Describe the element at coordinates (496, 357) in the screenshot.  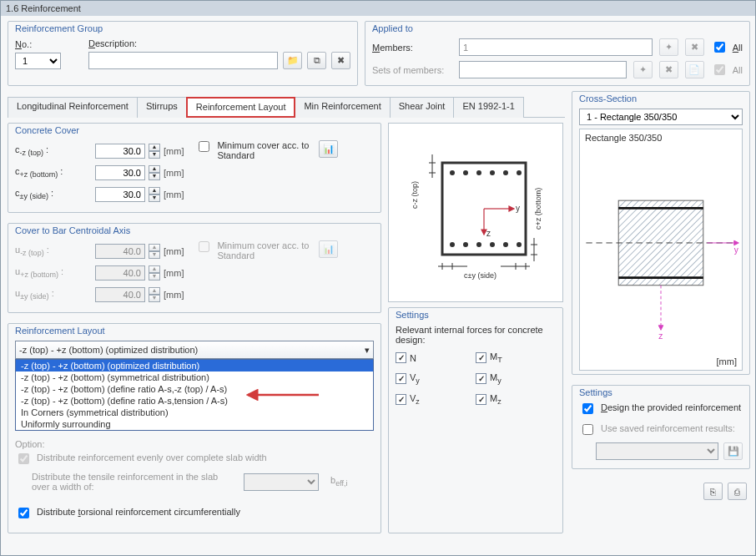
I see `force-mt-label: MT` at that location.